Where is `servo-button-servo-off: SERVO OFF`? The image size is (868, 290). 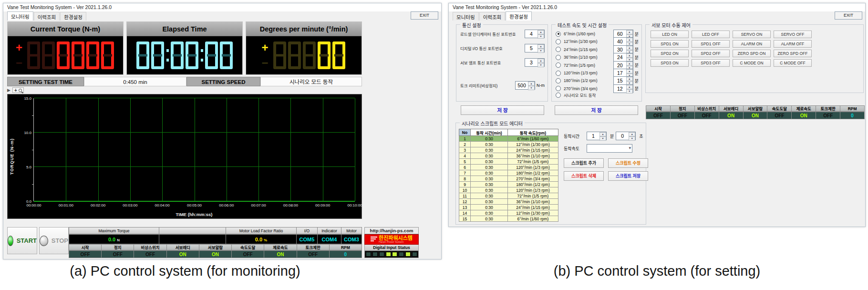 servo-button-servo-off: SERVO OFF is located at coordinates (793, 34).